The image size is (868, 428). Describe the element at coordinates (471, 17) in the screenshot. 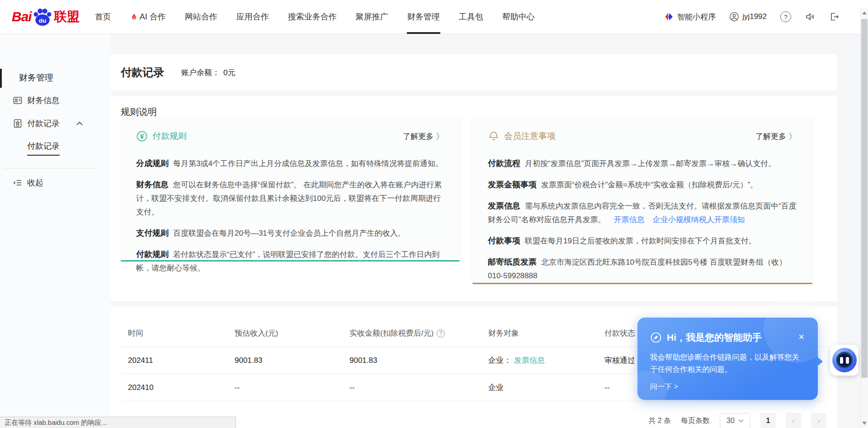

I see `nav-item-toolkit: 工具包` at that location.